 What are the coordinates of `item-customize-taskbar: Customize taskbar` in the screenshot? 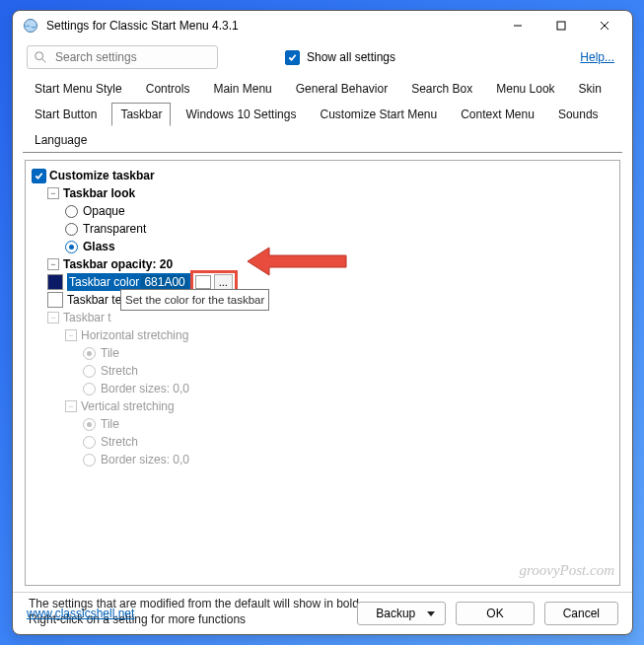 It's located at (322, 176).